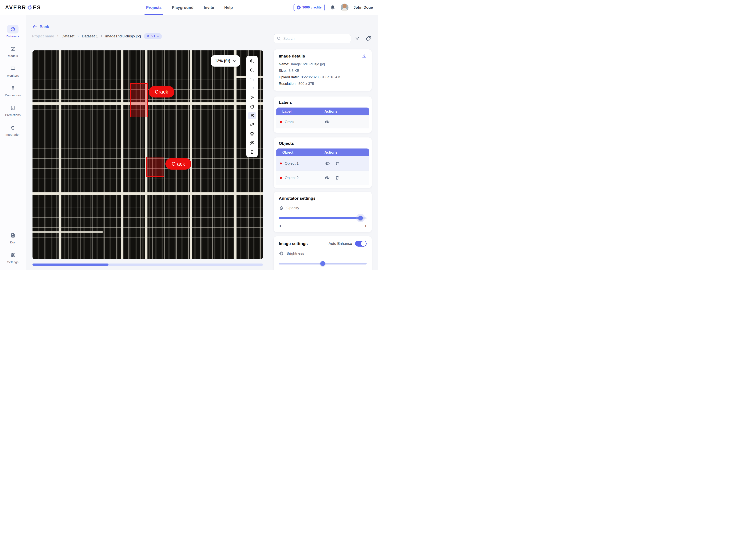 The image size is (756, 541). I want to click on object-color-dot, so click(281, 178).